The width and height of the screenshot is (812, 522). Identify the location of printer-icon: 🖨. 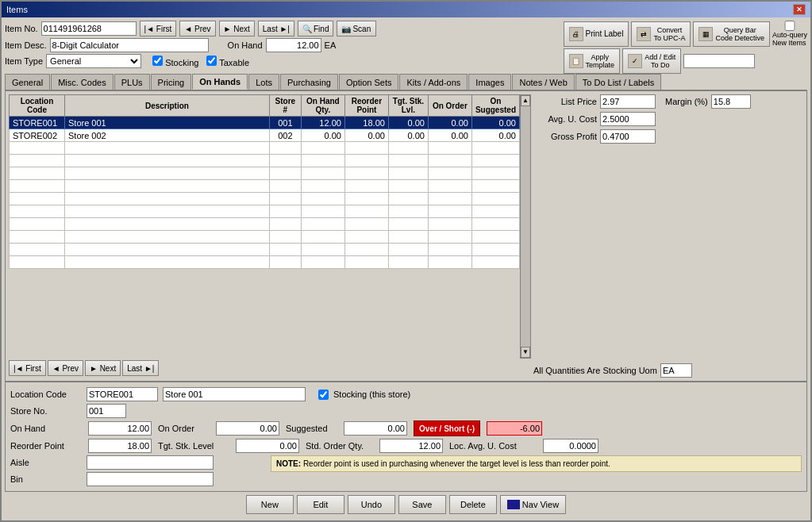
(576, 34).